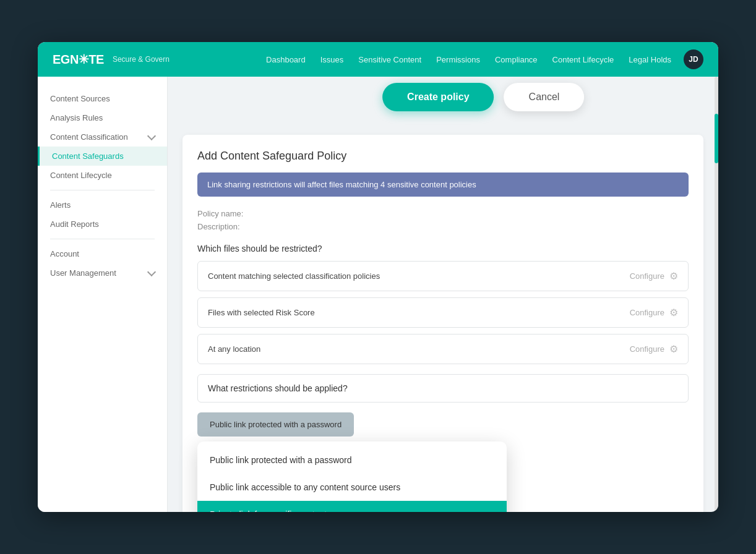  I want to click on configure-area-0: Configure ⚙, so click(654, 276).